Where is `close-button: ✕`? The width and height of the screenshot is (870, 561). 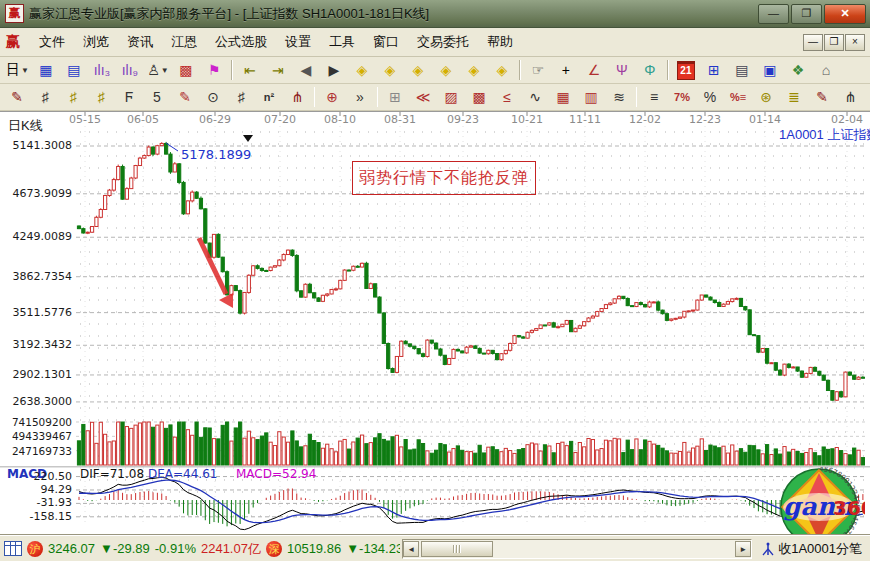 close-button: ✕ is located at coordinates (845, 14).